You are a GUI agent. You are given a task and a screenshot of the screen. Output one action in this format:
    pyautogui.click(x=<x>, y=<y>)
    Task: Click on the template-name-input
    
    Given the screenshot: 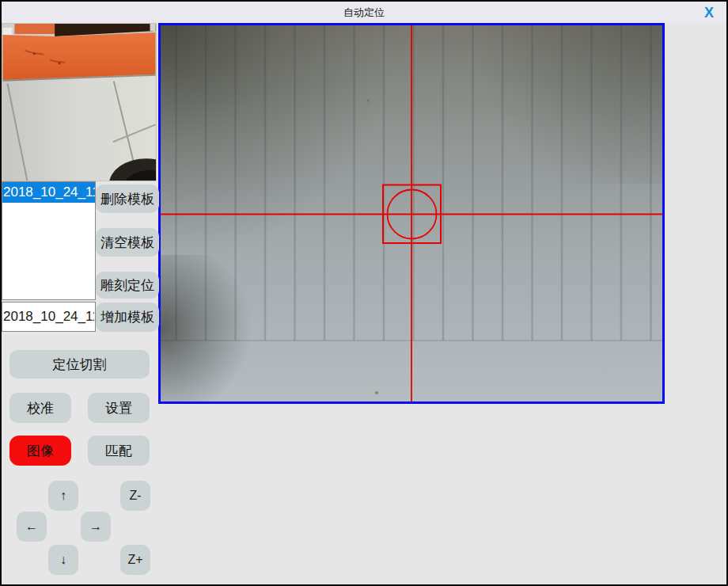 What is the action you would take?
    pyautogui.click(x=49, y=317)
    